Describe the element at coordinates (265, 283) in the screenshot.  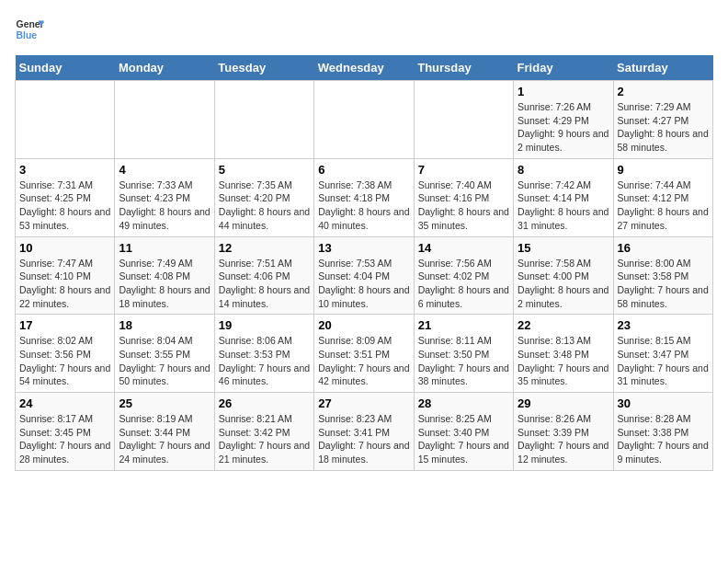
I see `day-info: Sunrise: 7:51 AMSunset: 4:06 PMDaylight:…` at that location.